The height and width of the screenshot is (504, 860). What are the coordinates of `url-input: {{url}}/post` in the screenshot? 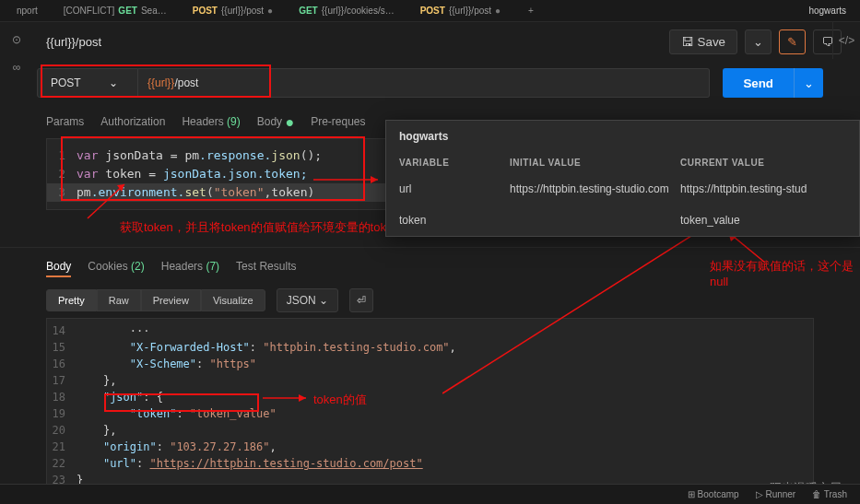 It's located at (424, 83).